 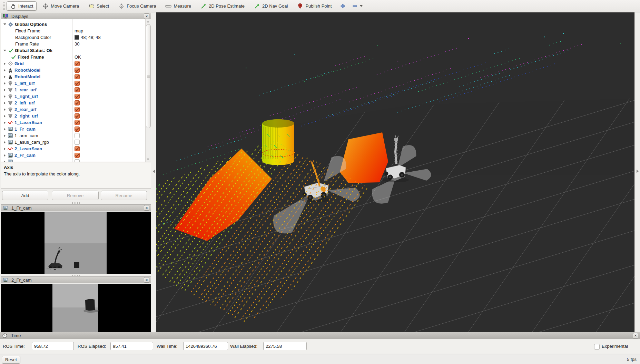 I want to click on property-row-fixed-frame: Fixed Framemap, so click(x=76, y=31).